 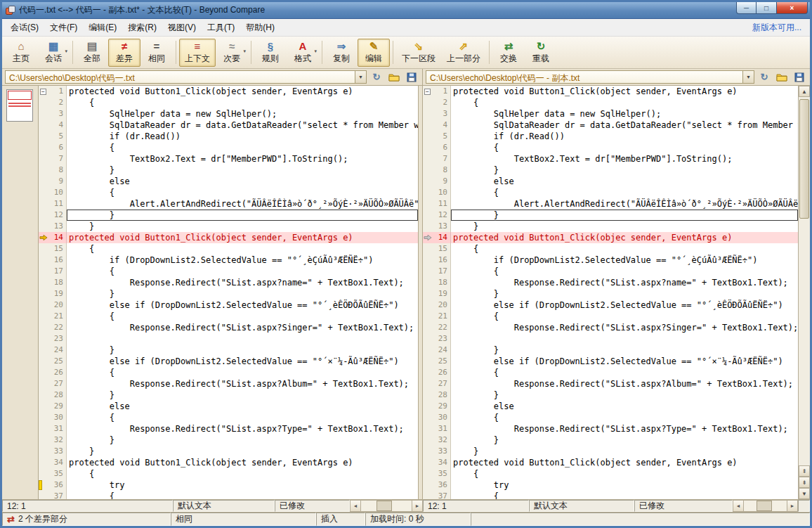 What do you see at coordinates (376, 77) in the screenshot?
I see `left-refresh-button: ↻` at bounding box center [376, 77].